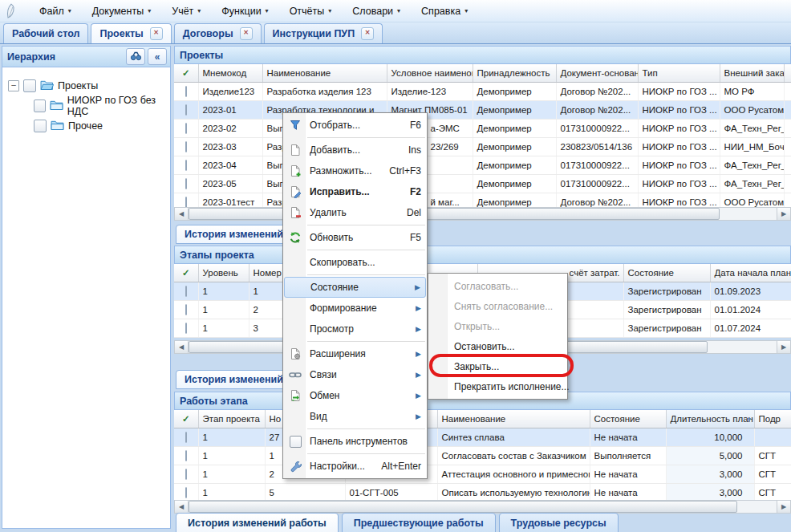  What do you see at coordinates (355, 466) in the screenshot?
I see `menu-item-settings: Настройки...Alt+Enter` at bounding box center [355, 466].